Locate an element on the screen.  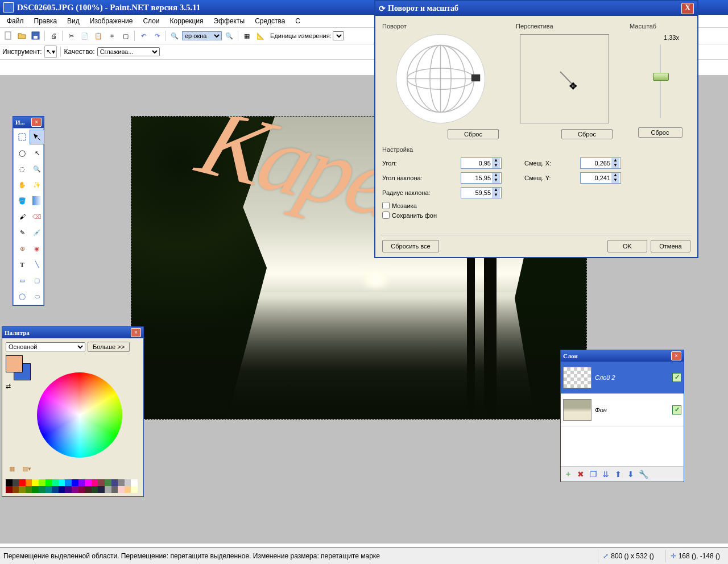
tools-window: И...× ◯ ↖ ◌ 🔍 ✋ ✨ 🪣 🖌 ⌫ ✎ 💉 ⊛ ◉ T ╲ ▭ ▢ … is located at coordinates (28, 211).